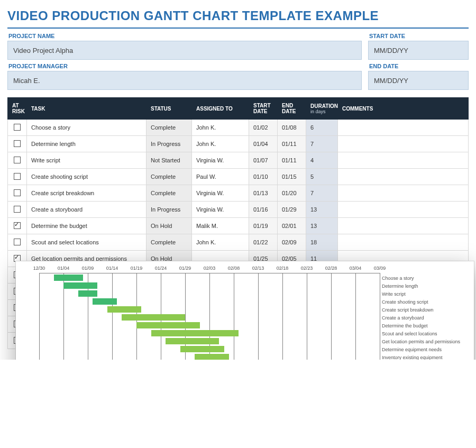 Image resolution: width=476 pixels, height=448 pixels. I want to click on table-row: Write scriptNot StartedVirginia W.01/070…, so click(238, 161).